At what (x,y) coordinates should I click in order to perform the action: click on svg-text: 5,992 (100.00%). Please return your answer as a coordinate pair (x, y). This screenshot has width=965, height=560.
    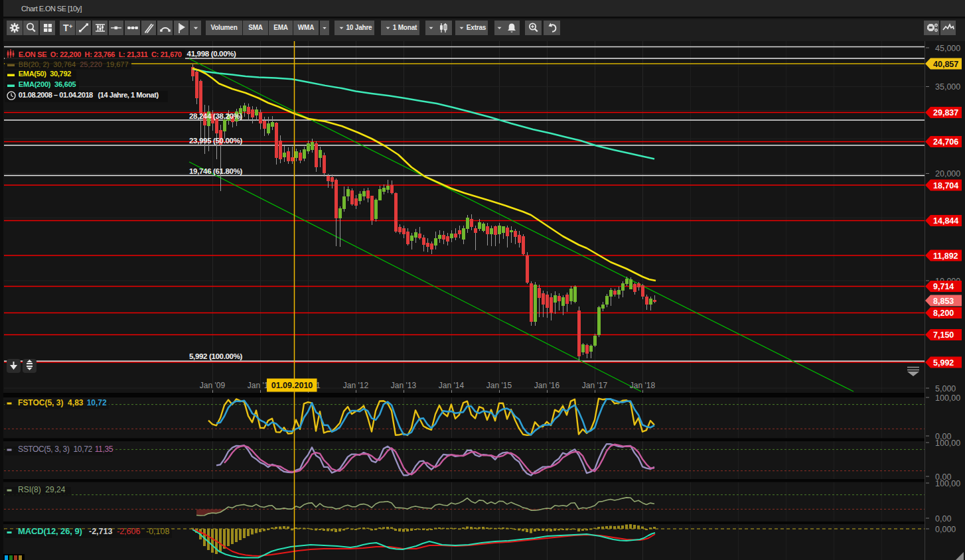
    Looking at the image, I should click on (216, 356).